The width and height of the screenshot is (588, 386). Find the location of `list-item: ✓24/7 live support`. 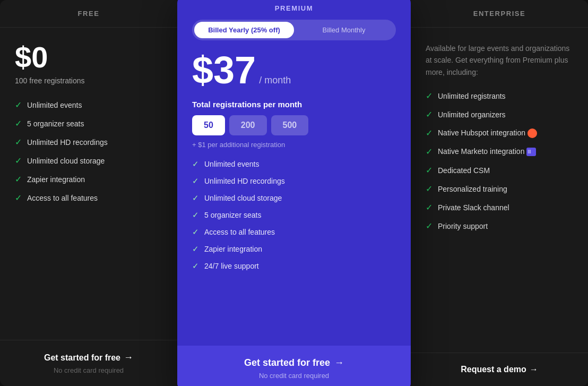

list-item: ✓24/7 live support is located at coordinates (294, 266).